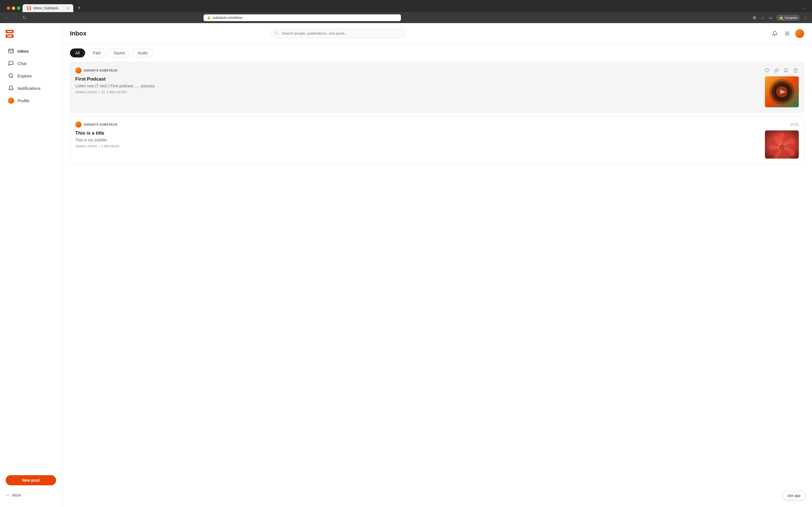 This screenshot has height=507, width=812. I want to click on address-bar-row: ← → ↻ 🔒 substack.com/inbox ⊗ ☆ ▭ 🕵 Incog…, so click(406, 17).